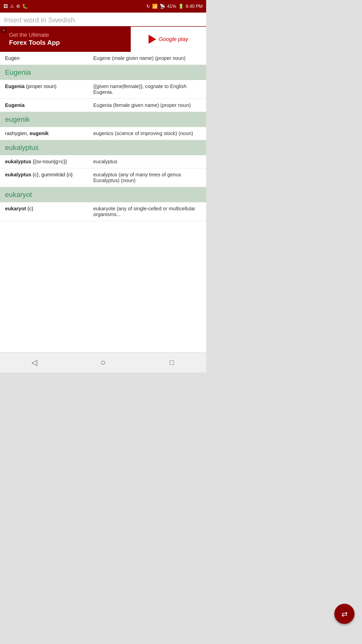 The height and width of the screenshot is (644, 362). Describe the element at coordinates (103, 90) in the screenshot. I see `table-row: Eugenia (proper noun) {{given name|femal…` at that location.